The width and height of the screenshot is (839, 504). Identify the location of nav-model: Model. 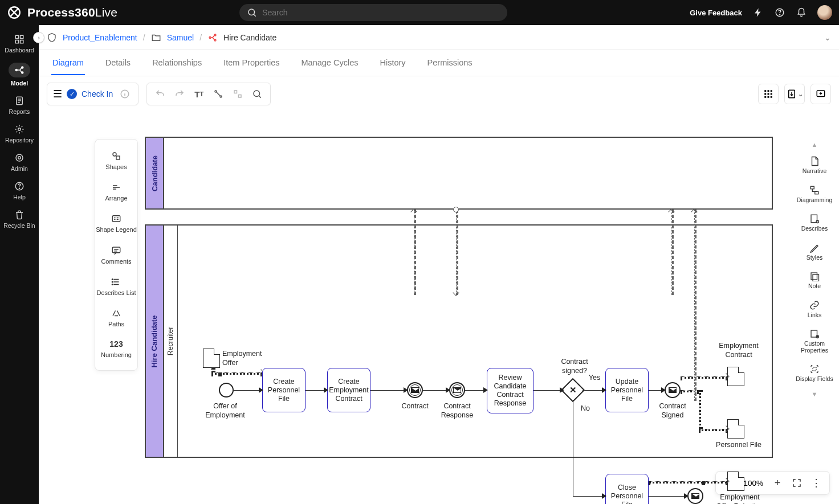
(19, 75).